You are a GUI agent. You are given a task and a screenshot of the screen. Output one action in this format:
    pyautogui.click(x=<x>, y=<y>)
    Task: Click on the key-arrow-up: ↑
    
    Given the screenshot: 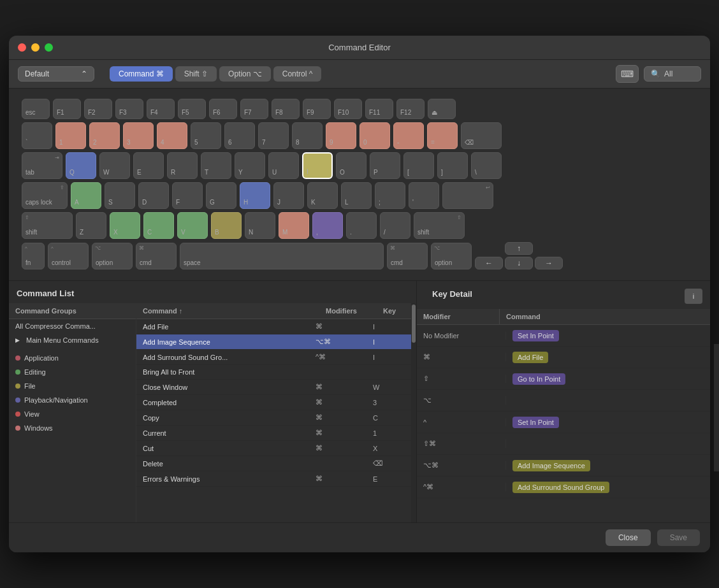 What is the action you would take?
    pyautogui.click(x=519, y=248)
    